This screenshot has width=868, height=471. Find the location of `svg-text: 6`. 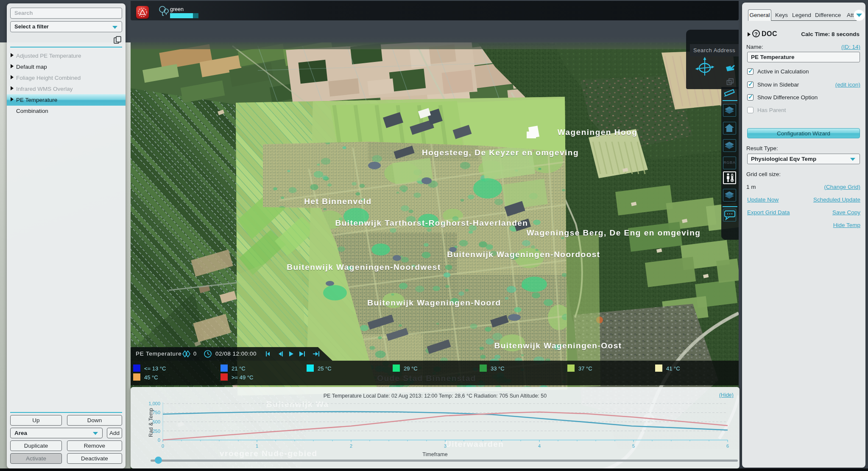

svg-text: 6 is located at coordinates (728, 446).